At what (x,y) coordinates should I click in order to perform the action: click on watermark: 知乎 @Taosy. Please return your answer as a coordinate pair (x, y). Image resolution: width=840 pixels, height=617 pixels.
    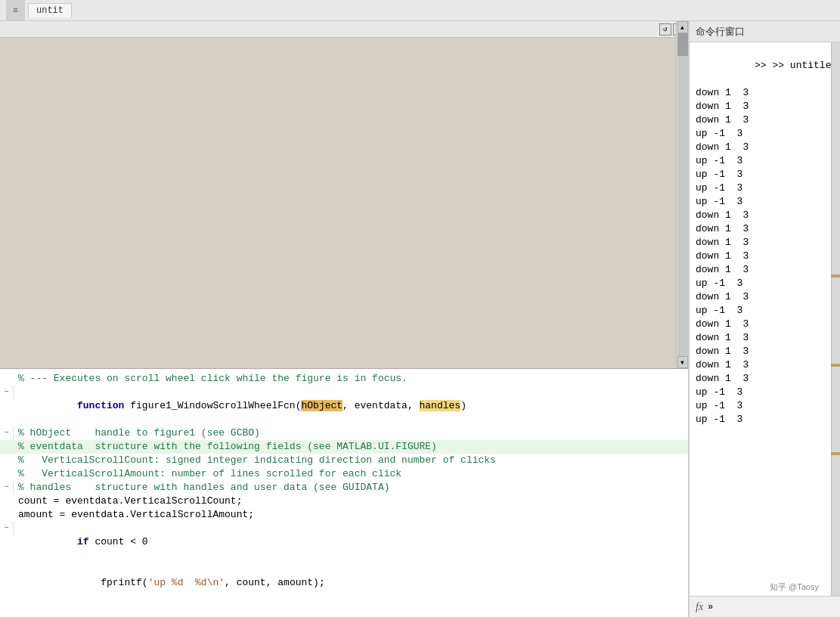
    Looking at the image, I should click on (794, 587).